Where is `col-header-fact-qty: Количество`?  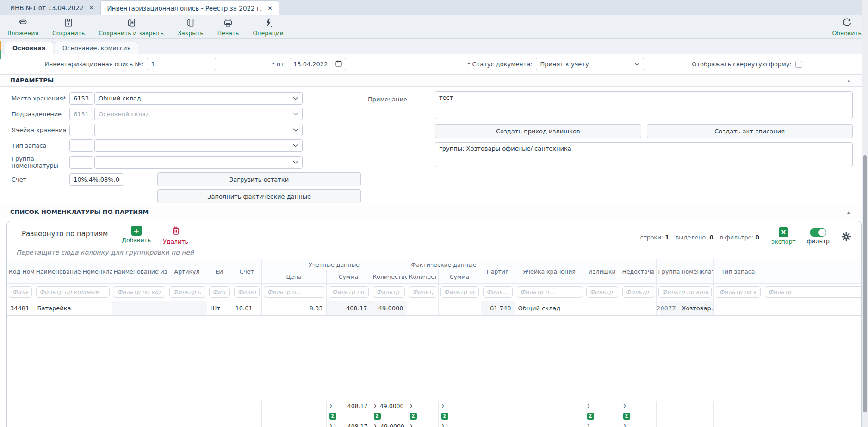 col-header-fact-qty: Количество is located at coordinates (422, 277).